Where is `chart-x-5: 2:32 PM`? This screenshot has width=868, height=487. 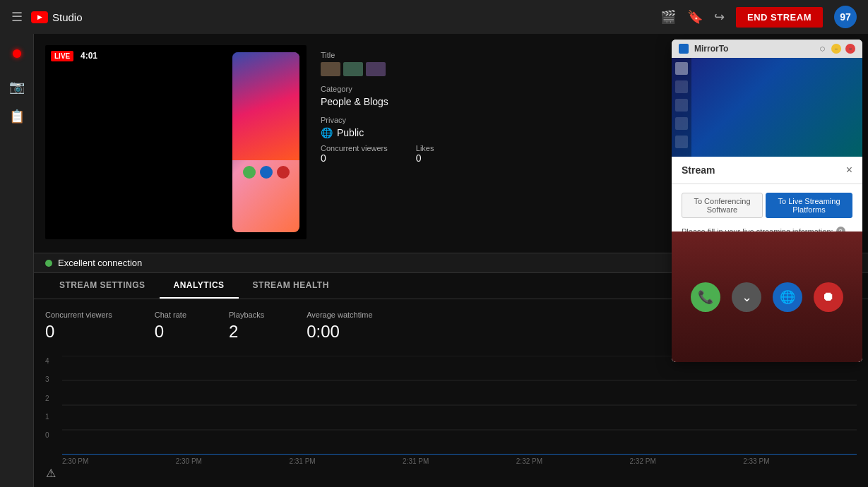
chart-x-5: 2:32 PM is located at coordinates (643, 462).